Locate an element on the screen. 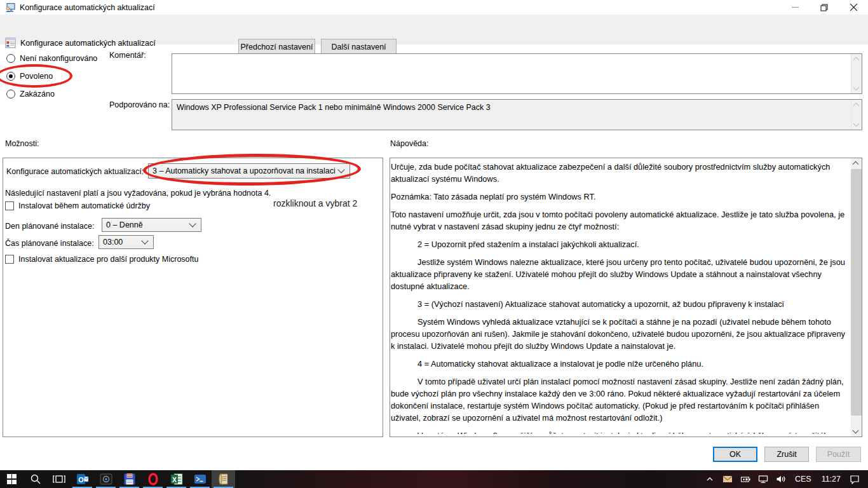 Image resolution: width=868 pixels, height=488 pixels. help-paragraph: V tomto případě uživatel určí plán insta… is located at coordinates (620, 400).